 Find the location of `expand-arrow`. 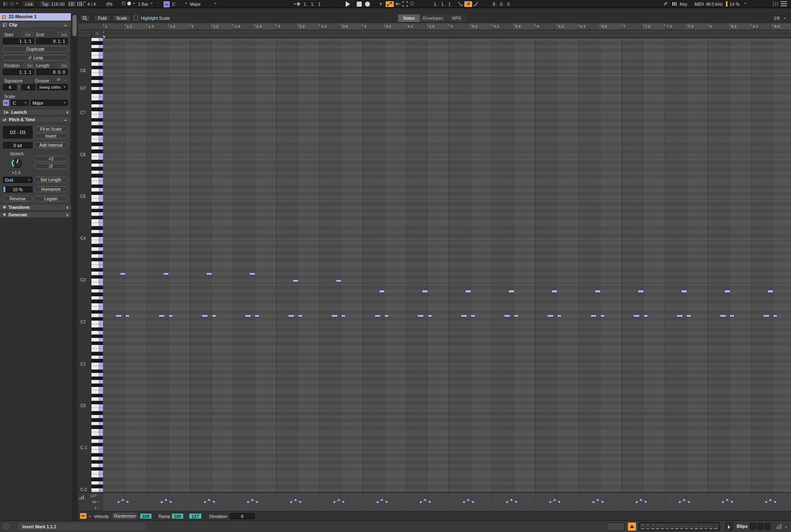

expand-arrow is located at coordinates (66, 208).